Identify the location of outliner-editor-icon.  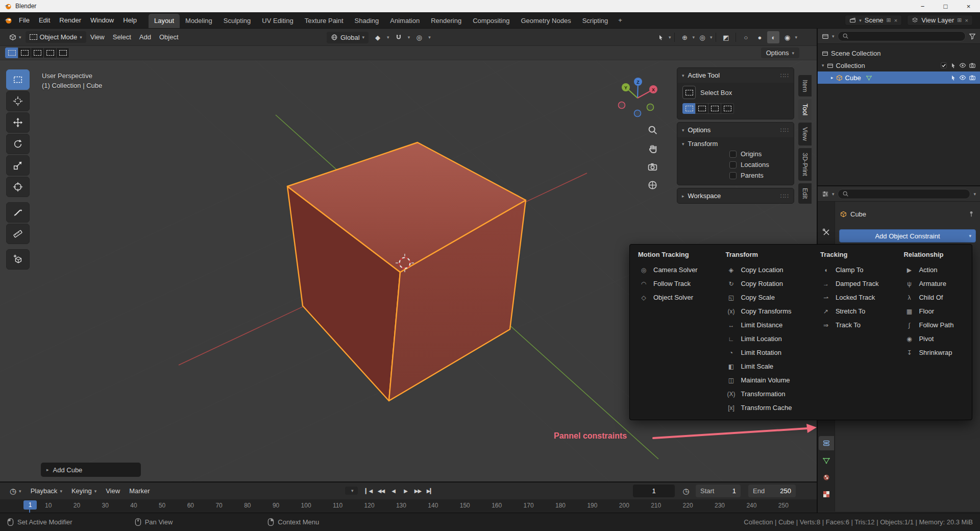
(825, 36).